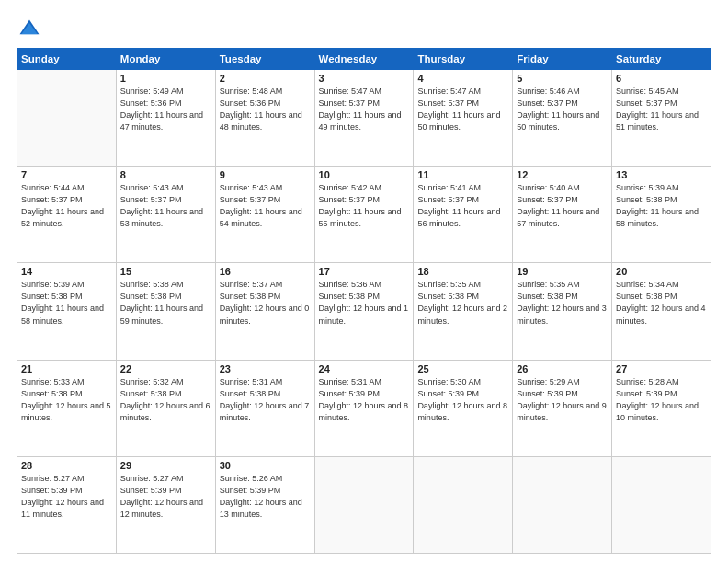  Describe the element at coordinates (563, 311) in the screenshot. I see `calendar-cell: 19Sunrise: 5:35 AMSunset: 5:38 PMDayligh…` at that location.